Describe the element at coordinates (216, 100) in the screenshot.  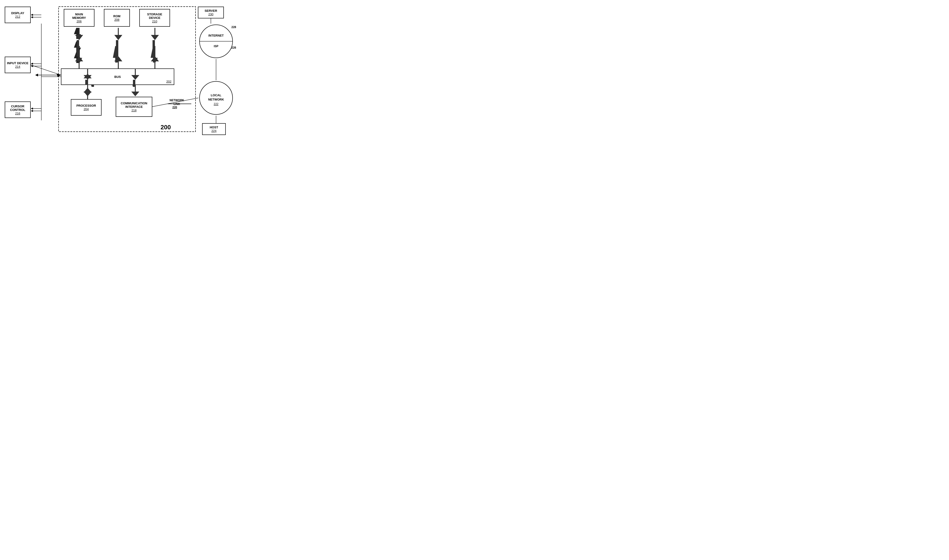
I see `svg-text: NETWORK` at that location.